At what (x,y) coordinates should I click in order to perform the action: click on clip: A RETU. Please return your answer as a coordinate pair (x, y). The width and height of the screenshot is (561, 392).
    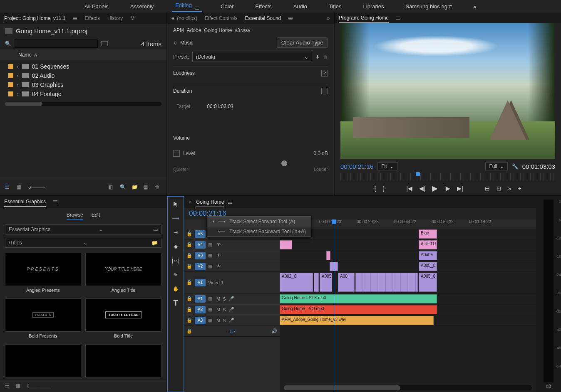
    Looking at the image, I should click on (428, 245).